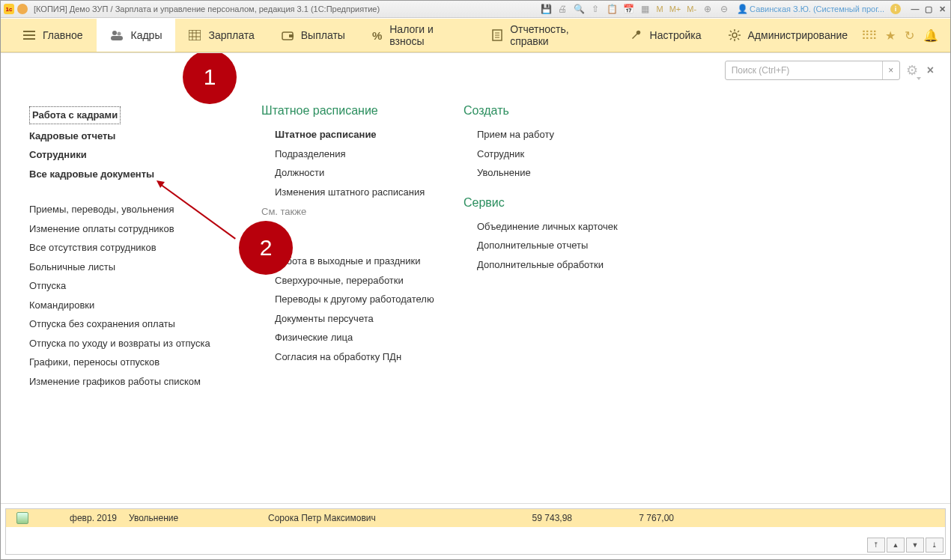 The image size is (951, 560). What do you see at coordinates (915, 9) in the screenshot?
I see `minimize-button: —` at bounding box center [915, 9].